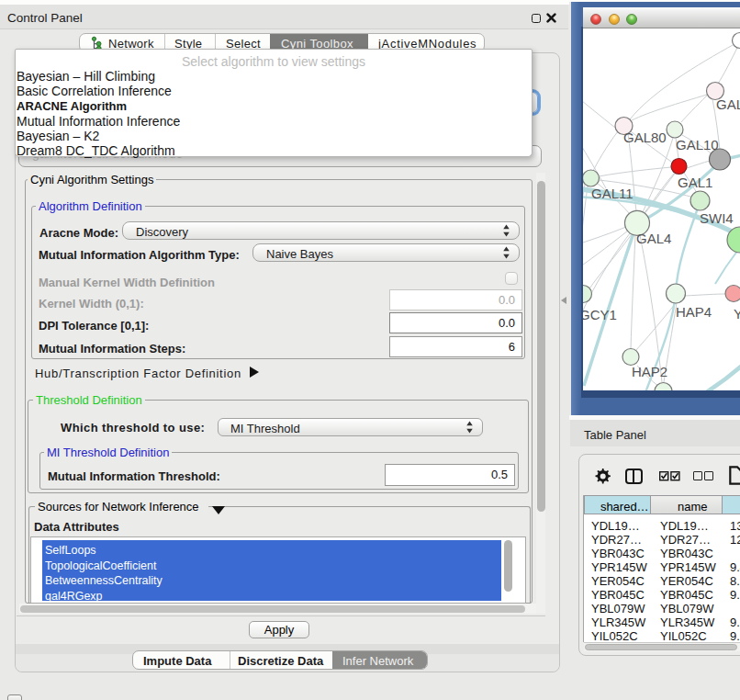 This screenshot has width=740, height=700. I want to click on svg-text: GAL10, so click(698, 145).